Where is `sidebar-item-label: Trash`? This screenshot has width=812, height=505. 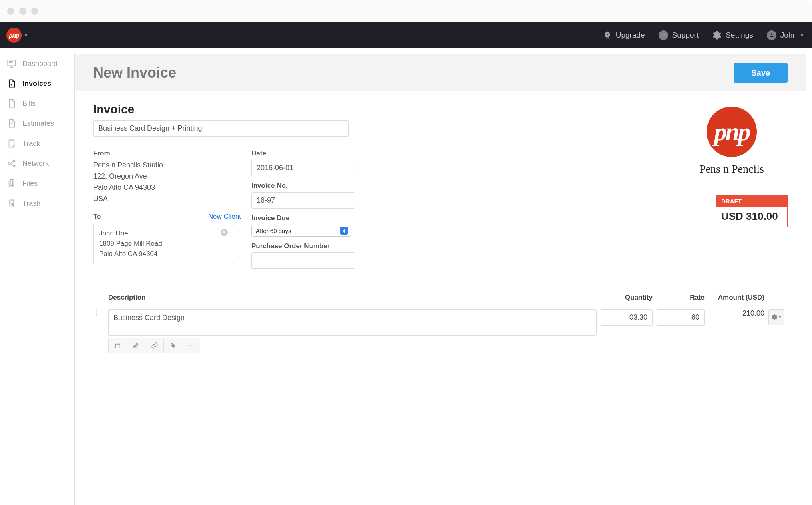
sidebar-item-label: Trash is located at coordinates (31, 204).